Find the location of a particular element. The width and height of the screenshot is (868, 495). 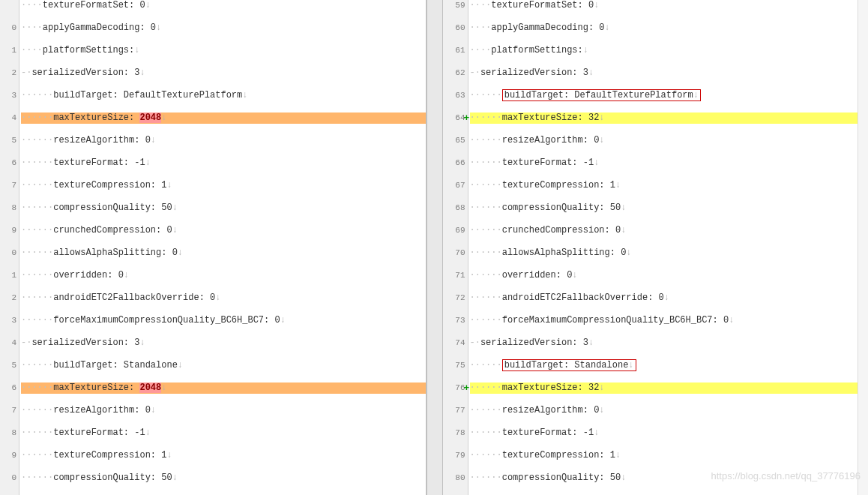

code-line: 67······textureCompression: 1↓ is located at coordinates (656, 186).